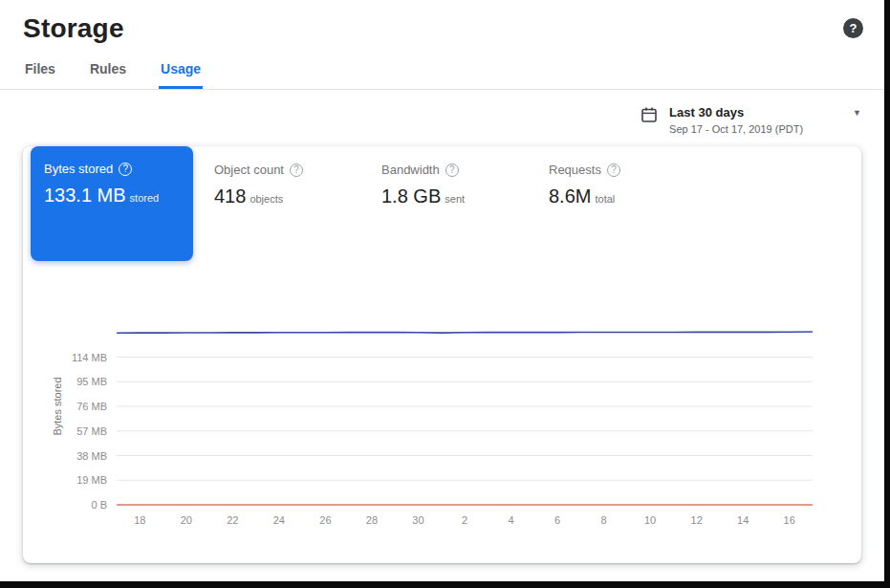 The image size is (890, 588). What do you see at coordinates (742, 120) in the screenshot?
I see `date-range-texts: Last 30 days Sep 17 - Oct 17, 2019 (PDT)` at bounding box center [742, 120].